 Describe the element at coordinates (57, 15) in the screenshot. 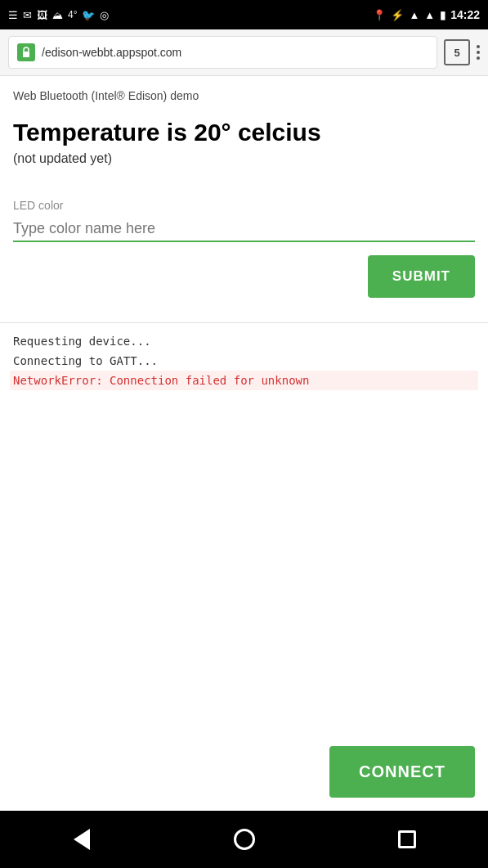

I see `mountain-icon: ⛰` at that location.